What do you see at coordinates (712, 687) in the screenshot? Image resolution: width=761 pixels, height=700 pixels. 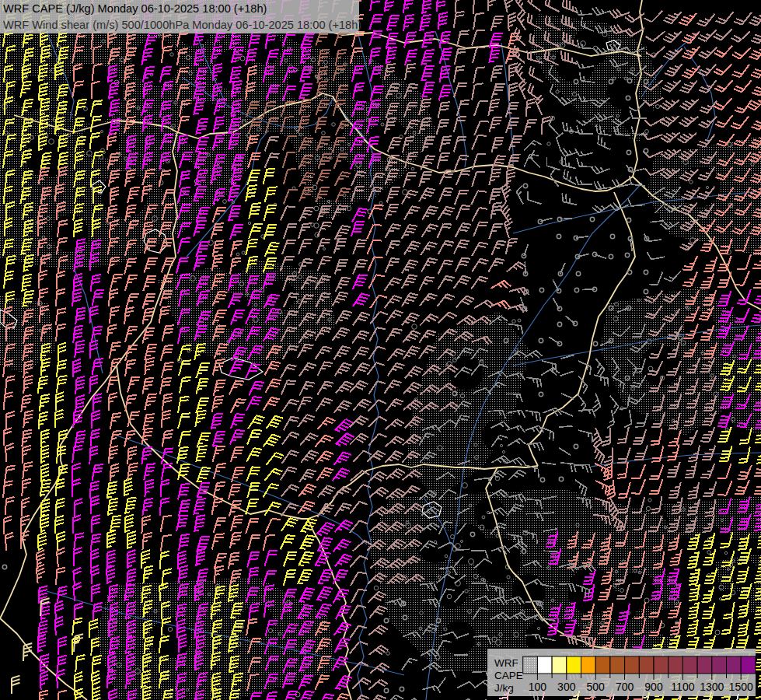 I see `svg-text: 1300` at bounding box center [712, 687].